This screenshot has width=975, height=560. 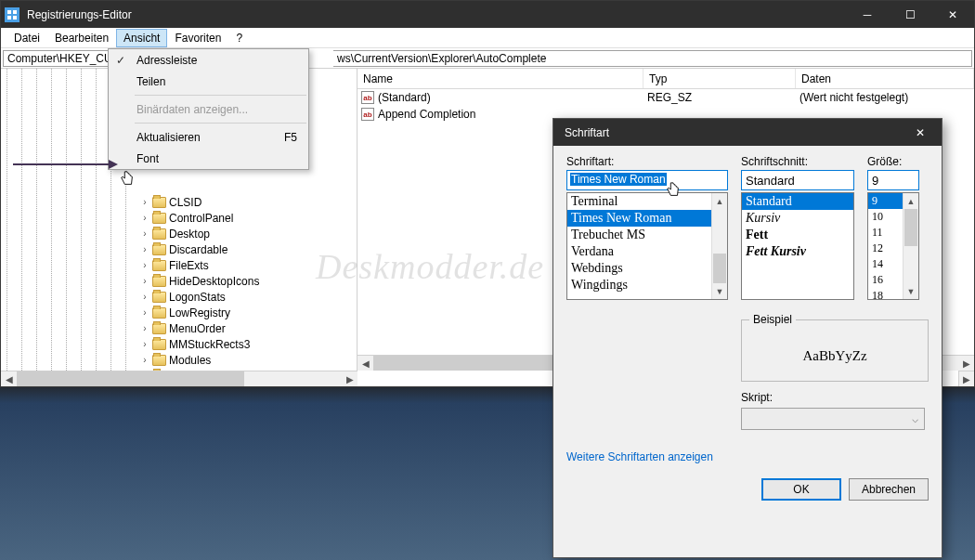 I want to click on dialog-close-button: ✕, so click(x=920, y=132).